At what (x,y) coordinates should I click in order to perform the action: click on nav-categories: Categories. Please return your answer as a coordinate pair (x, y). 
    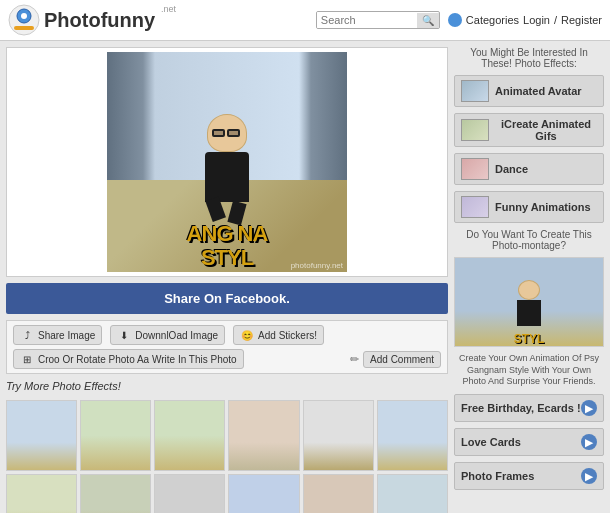
    Looking at the image, I should click on (492, 20).